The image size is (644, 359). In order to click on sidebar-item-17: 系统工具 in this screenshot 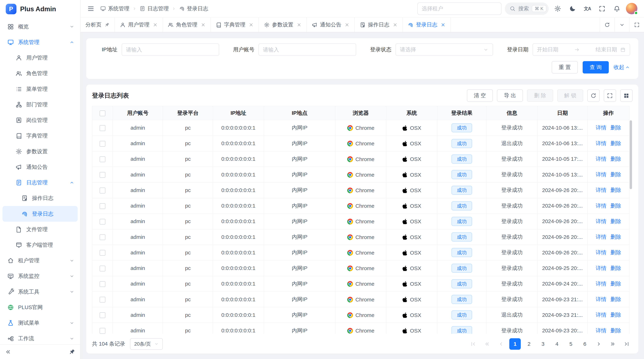, I will do `click(40, 292)`.